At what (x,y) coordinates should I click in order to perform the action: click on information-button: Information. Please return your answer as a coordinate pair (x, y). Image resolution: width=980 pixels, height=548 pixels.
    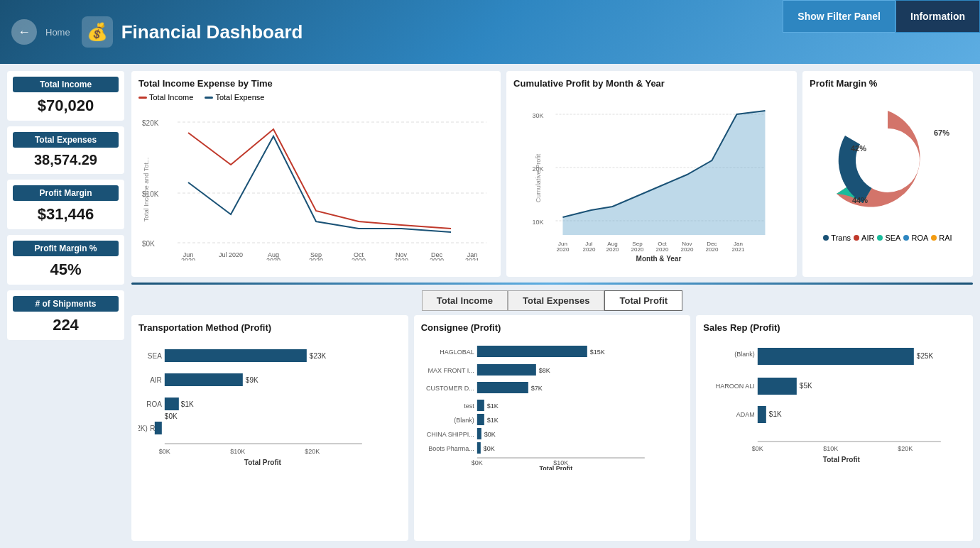
    Looking at the image, I should click on (937, 16).